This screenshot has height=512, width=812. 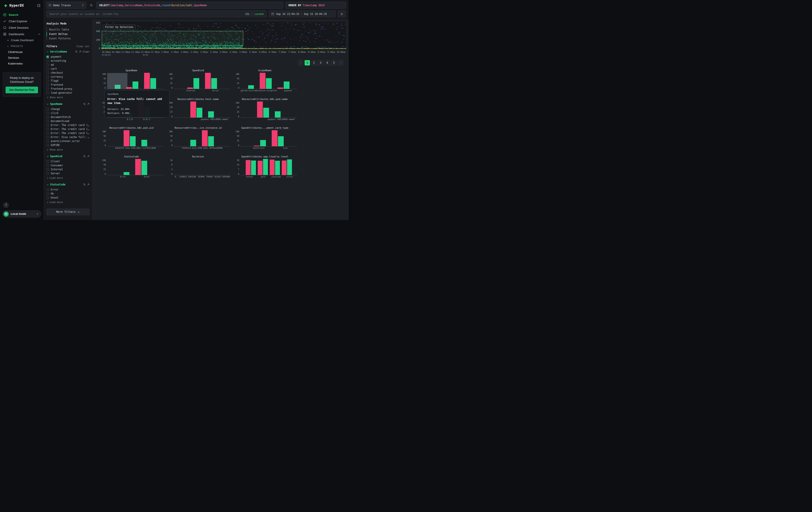 What do you see at coordinates (22, 63) in the screenshot?
I see `dashboard-preset-kubernetes: Kubernetes` at bounding box center [22, 63].